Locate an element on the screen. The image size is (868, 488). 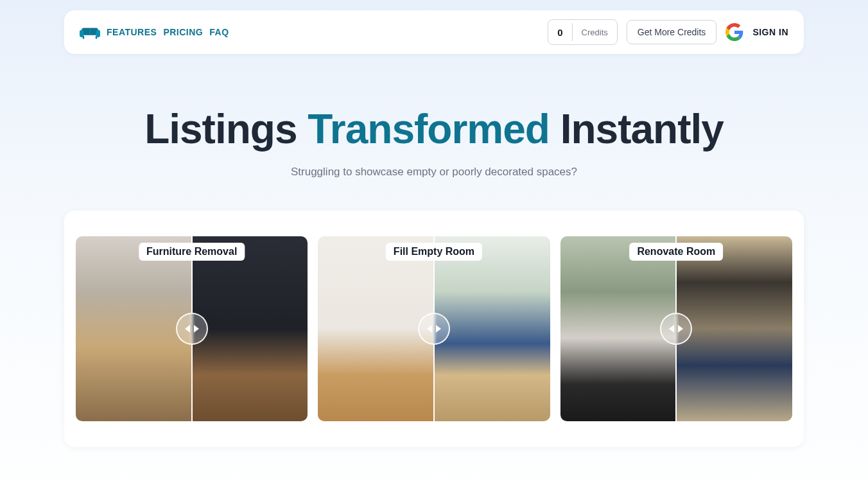
google-icon is located at coordinates (734, 32).